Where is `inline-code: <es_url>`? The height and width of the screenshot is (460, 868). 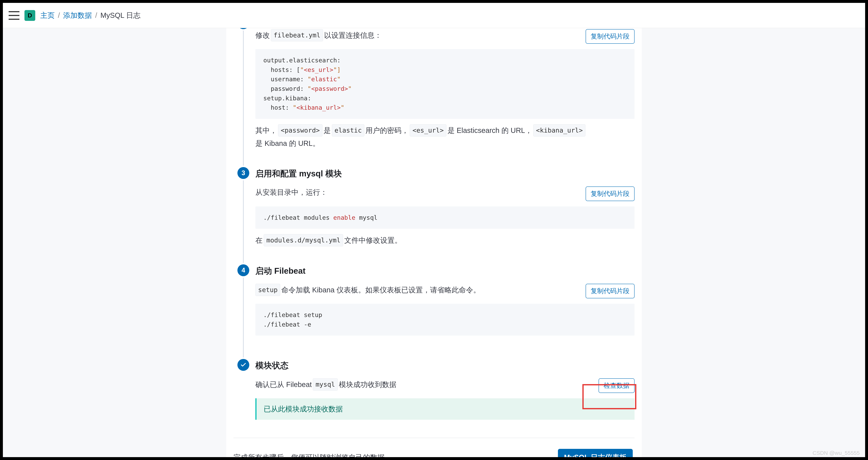
inline-code: <es_url> is located at coordinates (428, 130).